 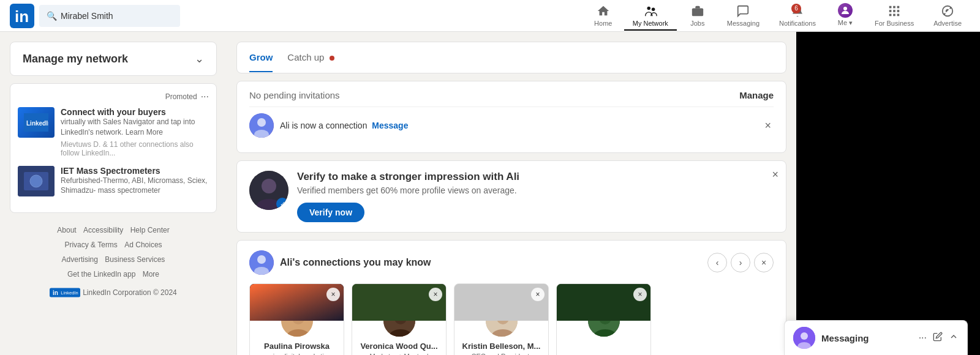 What do you see at coordinates (311, 58) in the screenshot?
I see `tab-catchup: Catch up` at bounding box center [311, 58].